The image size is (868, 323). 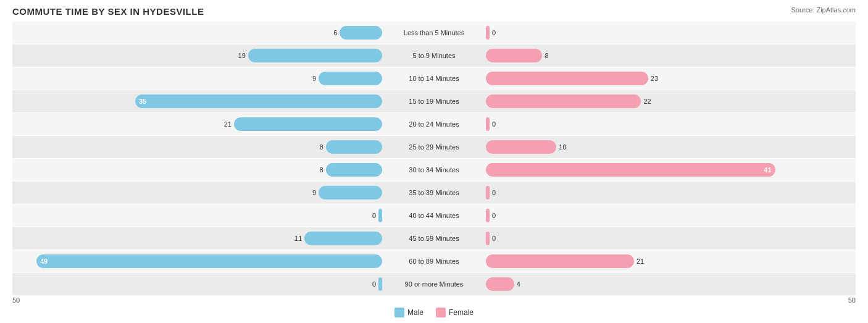 I want to click on left-section: 21, so click(x=199, y=124).